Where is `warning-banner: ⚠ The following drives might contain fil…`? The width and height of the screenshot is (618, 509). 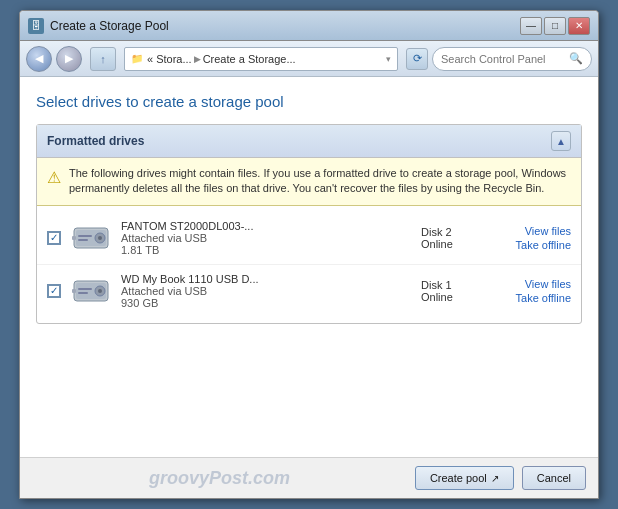
warning-banner: ⚠ The following drives might contain fil… is located at coordinates (309, 182).